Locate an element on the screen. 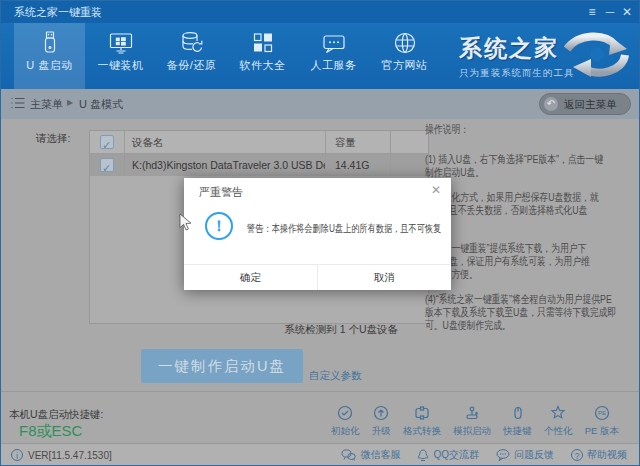 The height and width of the screenshot is (466, 640). breadcrumb-current: U 盘模式 is located at coordinates (101, 104).